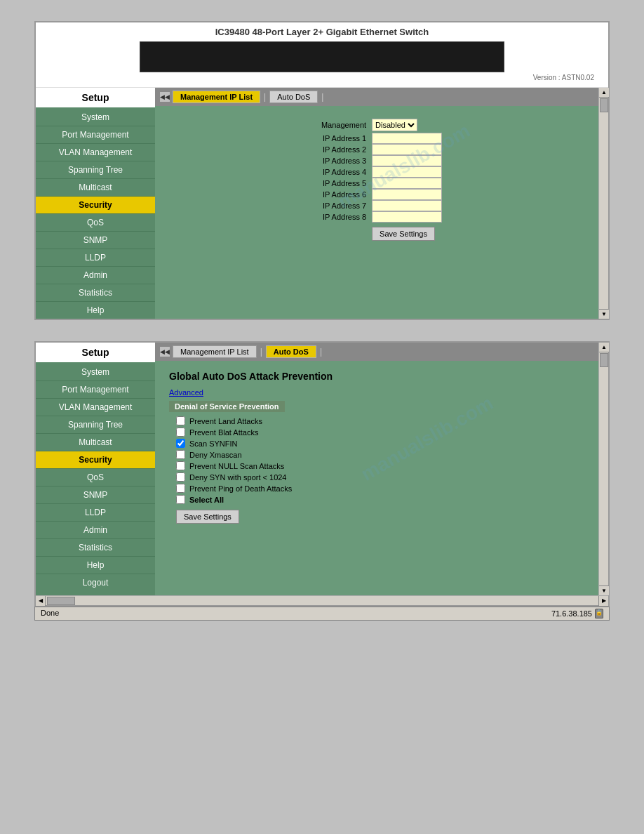 The height and width of the screenshot is (834, 644). I want to click on scrollbar-1: ▲ ▼, so click(603, 204).